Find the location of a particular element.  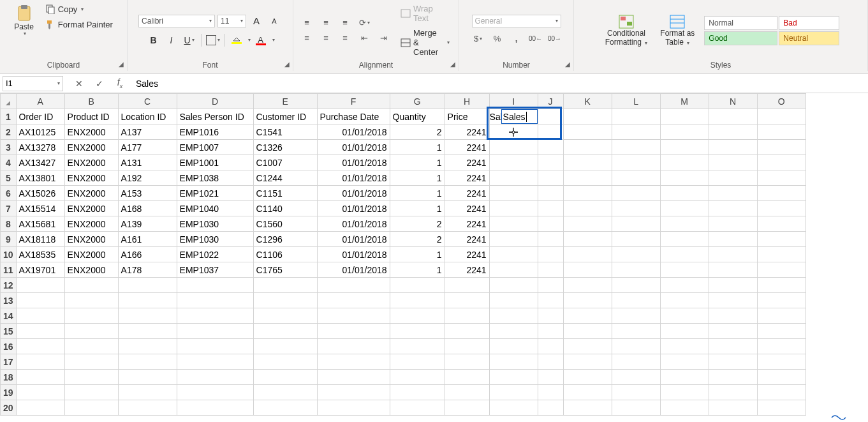

cell-K17 is located at coordinates (587, 362).